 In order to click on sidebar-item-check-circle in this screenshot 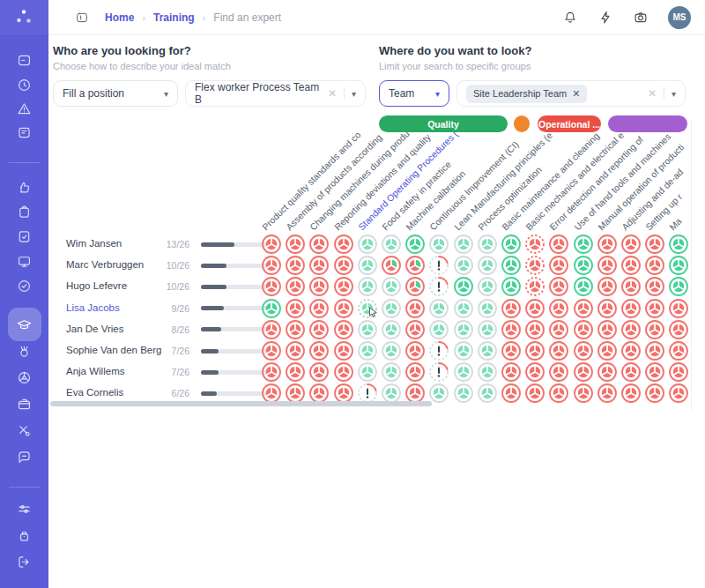, I will do `click(25, 286)`.